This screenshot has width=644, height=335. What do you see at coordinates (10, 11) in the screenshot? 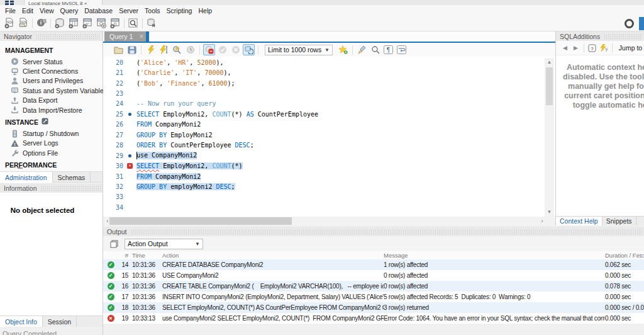
I see `menu-file: File` at bounding box center [10, 11].